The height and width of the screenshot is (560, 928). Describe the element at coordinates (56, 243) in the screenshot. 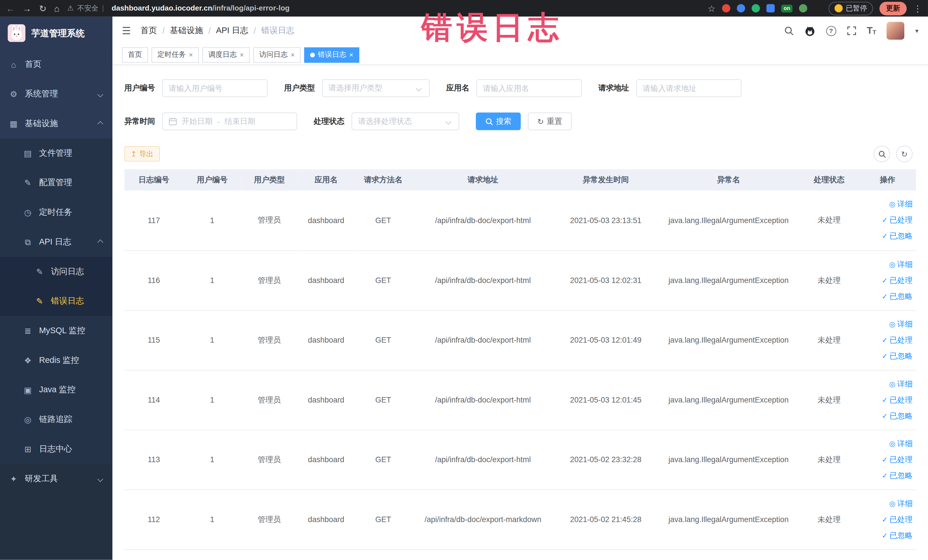

I see `sidebar-item-api-log: ⧉ API 日志` at that location.